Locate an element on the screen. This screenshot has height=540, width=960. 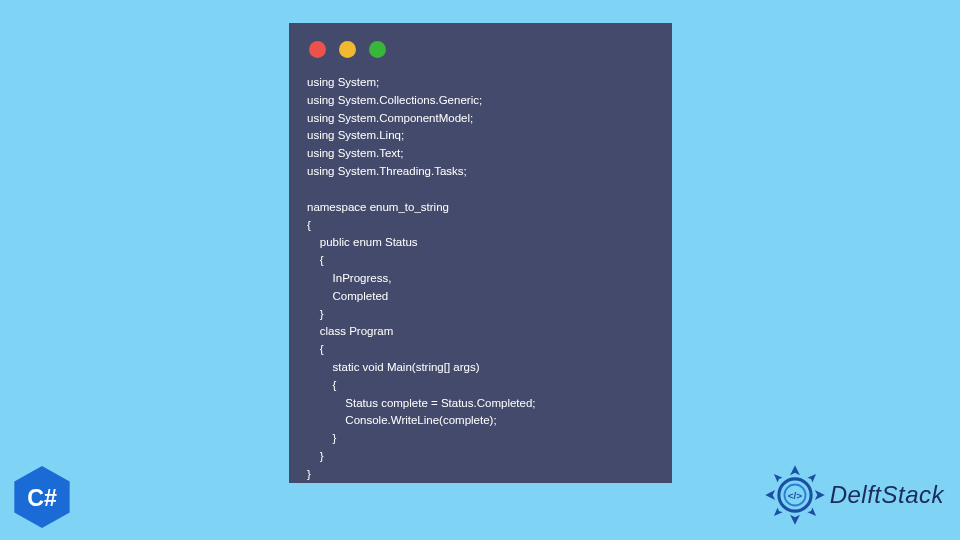
window-controls is located at coordinates (480, 48).